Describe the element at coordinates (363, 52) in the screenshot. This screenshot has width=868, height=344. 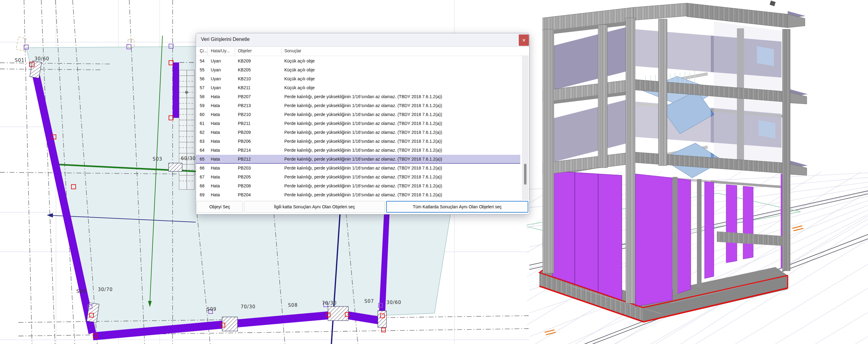
I see `results-table-header: Çi... Hata/Uy... Objeler Sonuçlar` at that location.